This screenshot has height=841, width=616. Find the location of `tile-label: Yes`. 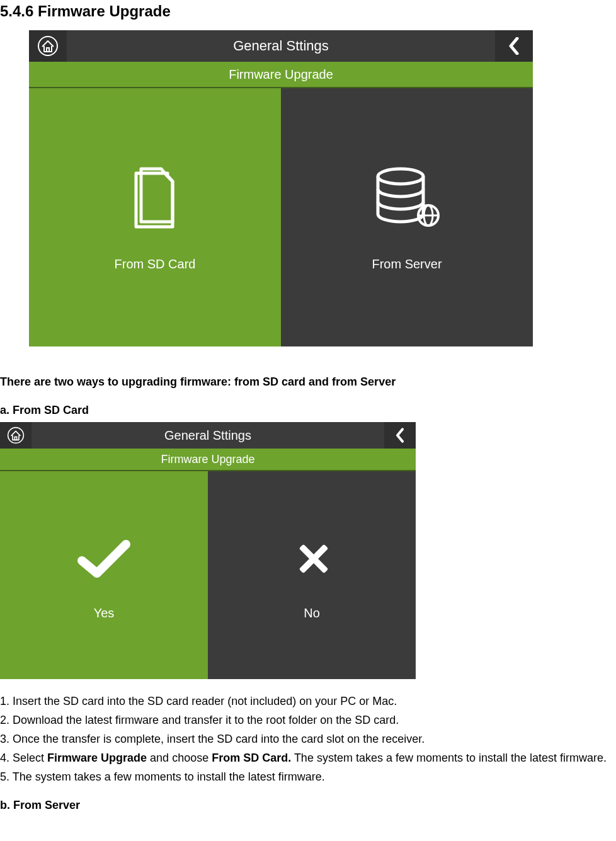

tile-label: Yes is located at coordinates (105, 614).